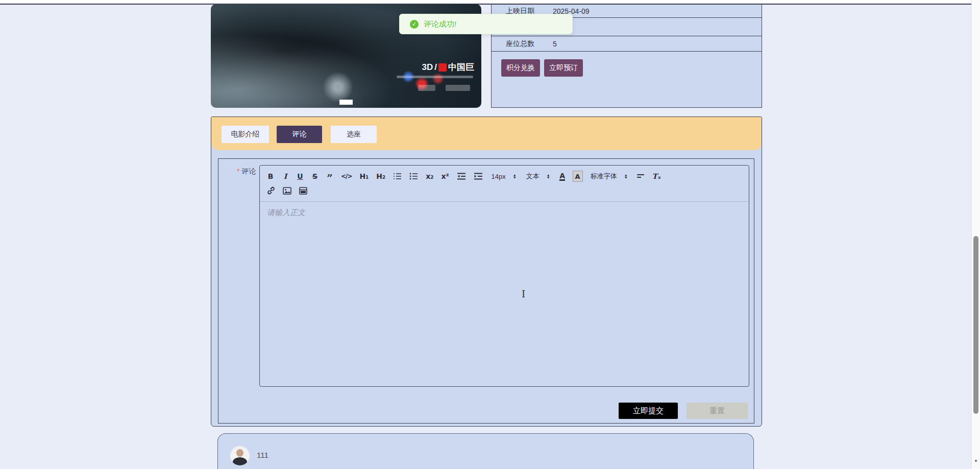  Describe the element at coordinates (300, 176) in the screenshot. I see `underline-glyph: U` at that location.